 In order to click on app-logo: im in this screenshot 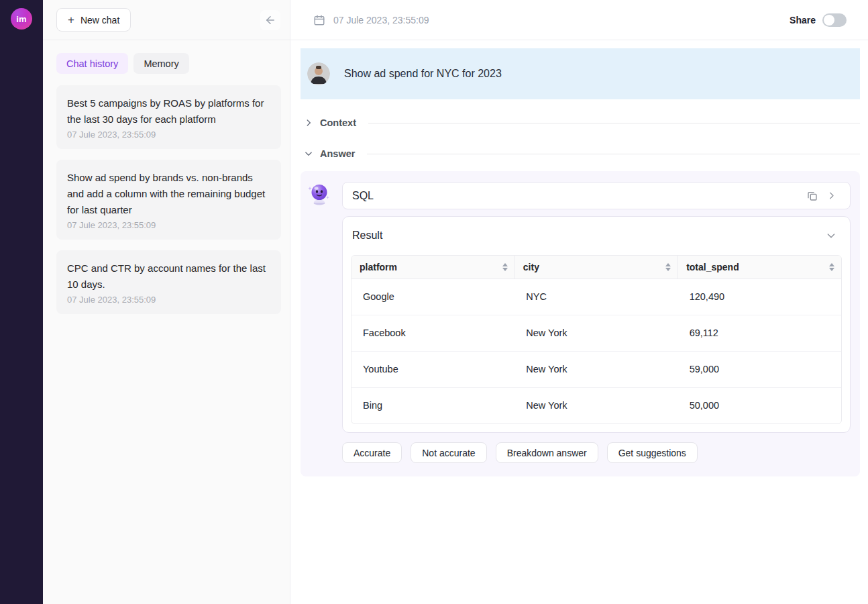, I will do `click(21, 19)`.